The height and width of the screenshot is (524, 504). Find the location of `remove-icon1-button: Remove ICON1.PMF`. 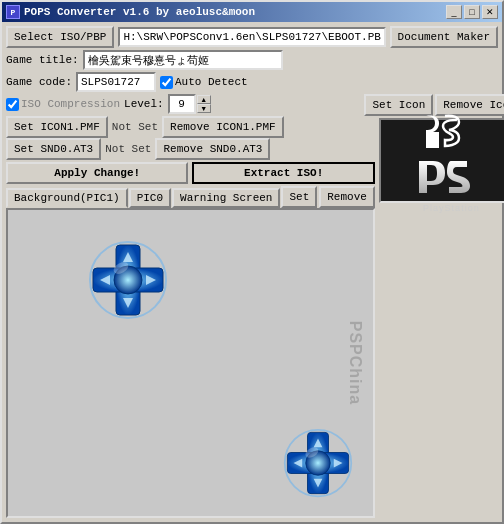

remove-icon1-button: Remove ICON1.PMF is located at coordinates (223, 127).